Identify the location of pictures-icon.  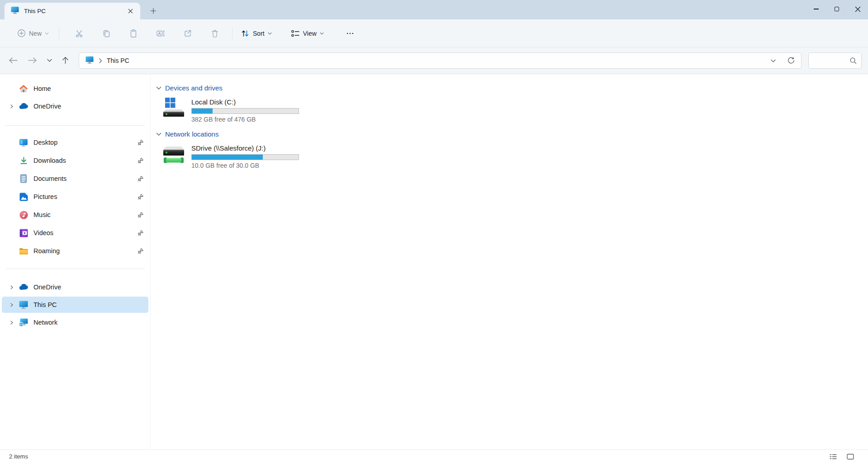
(24, 197).